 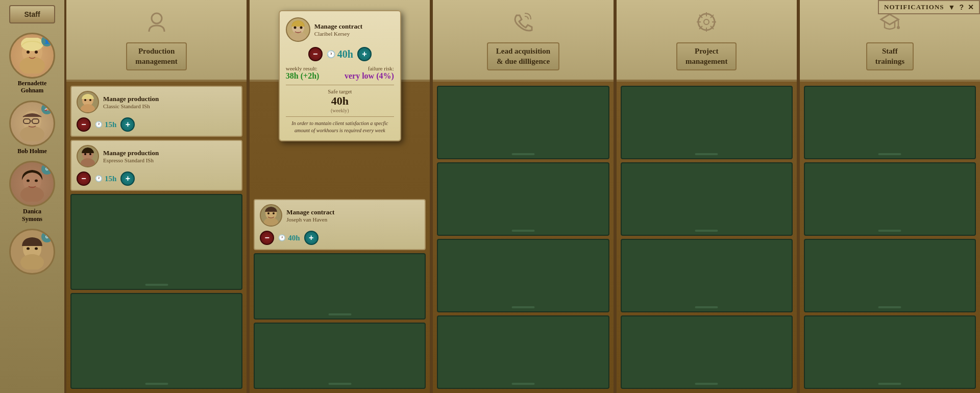 What do you see at coordinates (345, 54) in the screenshot?
I see `popup-hours-value: 40h` at bounding box center [345, 54].